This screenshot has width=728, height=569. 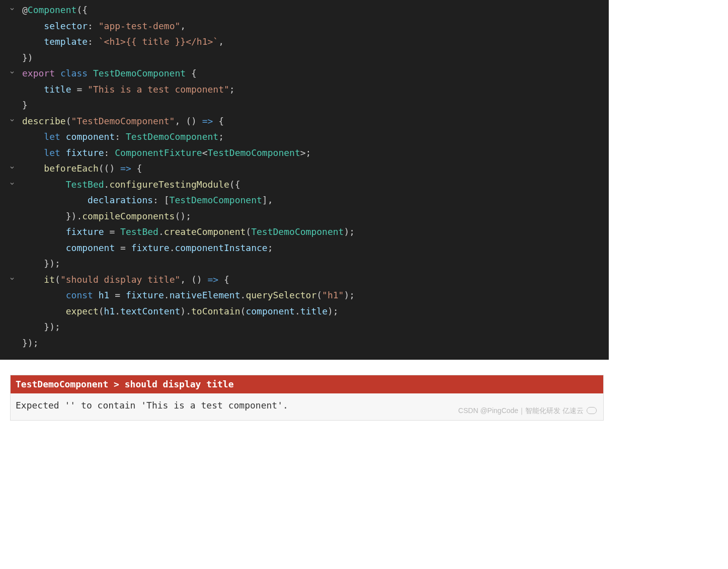 What do you see at coordinates (315, 248) in the screenshot?
I see `code-text: component = fixture.componentInstance;` at bounding box center [315, 248].